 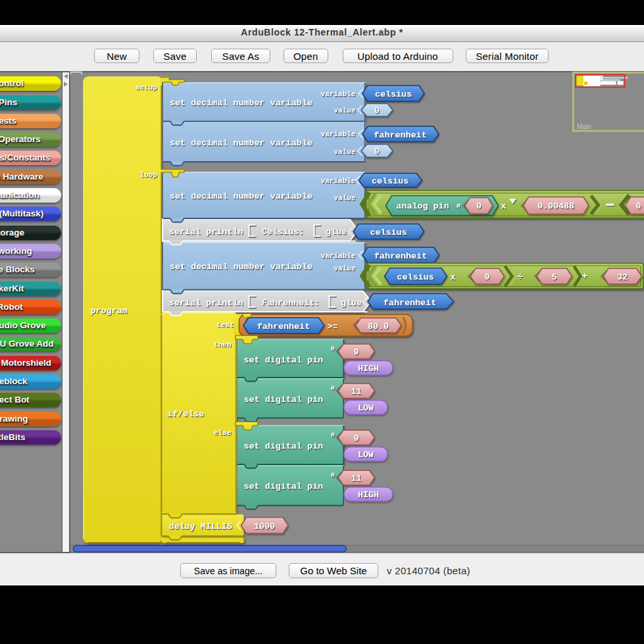 I want to click on svg-text: loop, so click(x=149, y=175).